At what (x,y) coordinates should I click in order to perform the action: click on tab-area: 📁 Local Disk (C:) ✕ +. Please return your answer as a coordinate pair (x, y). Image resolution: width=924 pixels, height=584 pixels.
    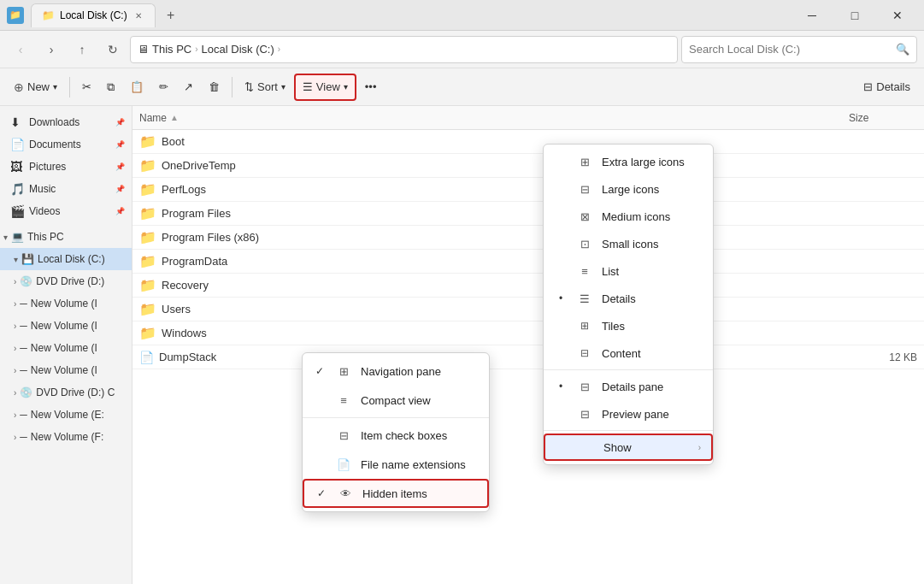
    Looking at the image, I should click on (409, 15).